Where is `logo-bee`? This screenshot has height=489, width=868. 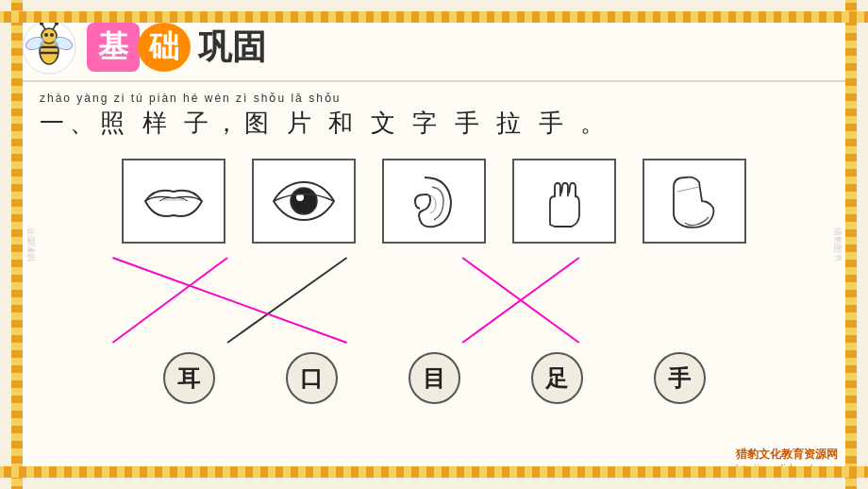
logo-bee is located at coordinates (49, 47).